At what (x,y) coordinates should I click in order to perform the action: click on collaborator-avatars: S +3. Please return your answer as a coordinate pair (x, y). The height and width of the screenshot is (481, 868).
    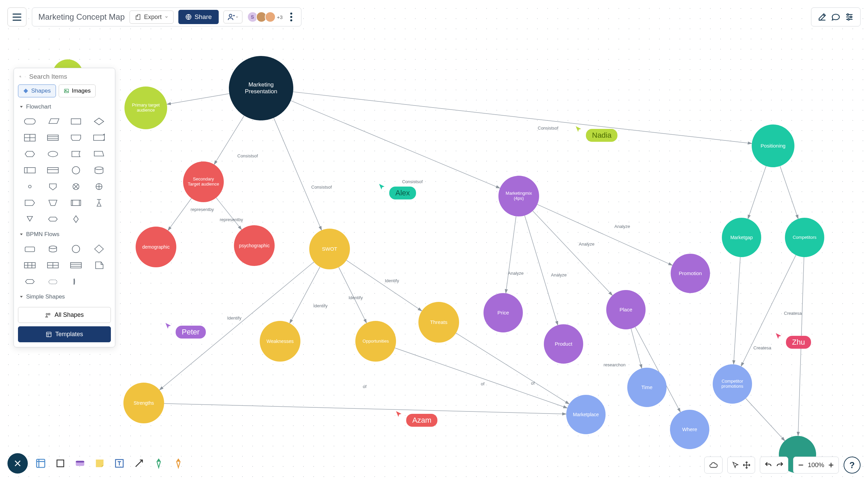
    Looking at the image, I should click on (265, 17).